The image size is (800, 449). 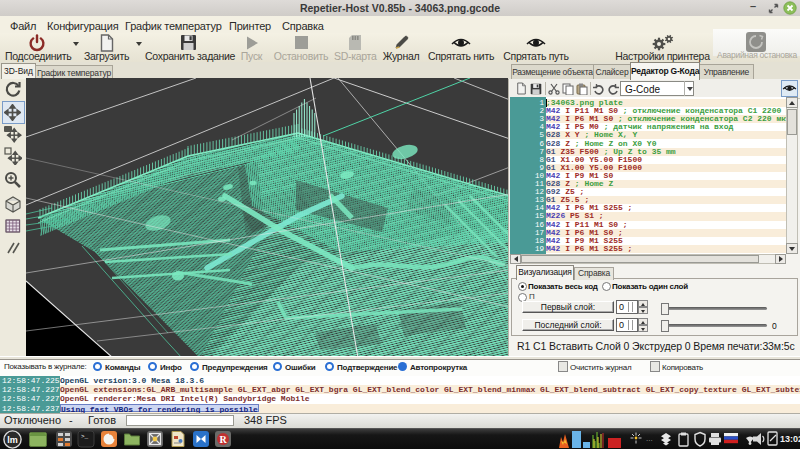 What do you see at coordinates (12, 440) in the screenshot?
I see `svg-text: lm` at bounding box center [12, 440].